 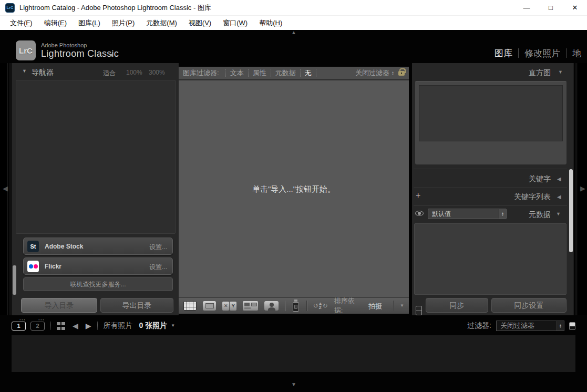 What do you see at coordinates (98, 246) in the screenshot?
I see `publish-service-adobe-stock: St Adobe Stock 设置...` at bounding box center [98, 246].